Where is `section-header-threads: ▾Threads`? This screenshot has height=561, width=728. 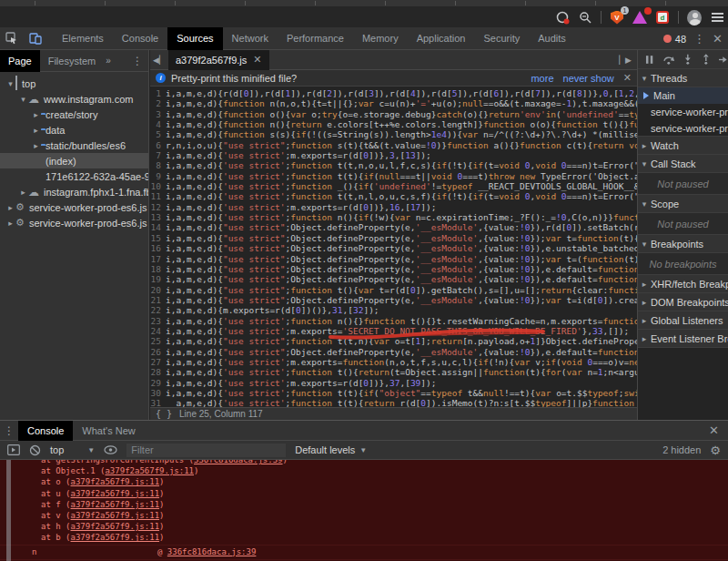
section-header-threads: ▾Threads is located at coordinates (682, 78).